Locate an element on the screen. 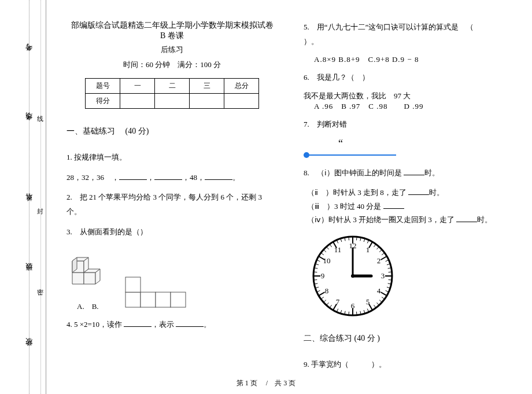 The image size is (532, 394). th-num: 题号 is located at coordinates (103, 86).